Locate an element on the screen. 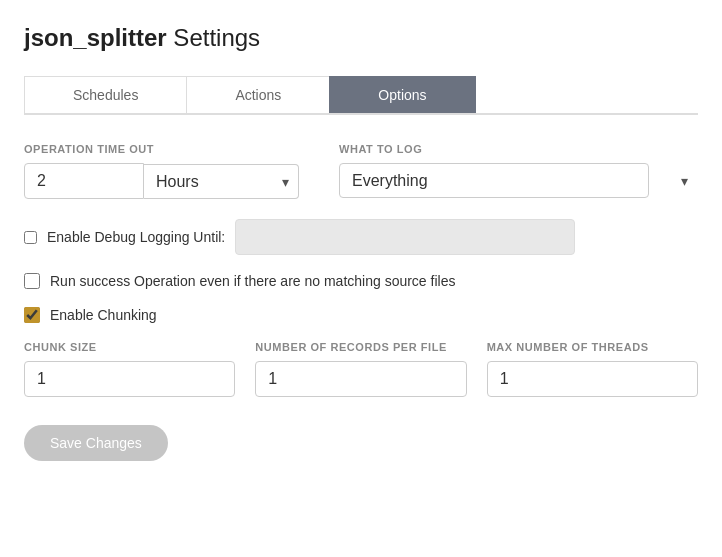 This screenshot has height=557, width=722. debug-date-input is located at coordinates (405, 237).